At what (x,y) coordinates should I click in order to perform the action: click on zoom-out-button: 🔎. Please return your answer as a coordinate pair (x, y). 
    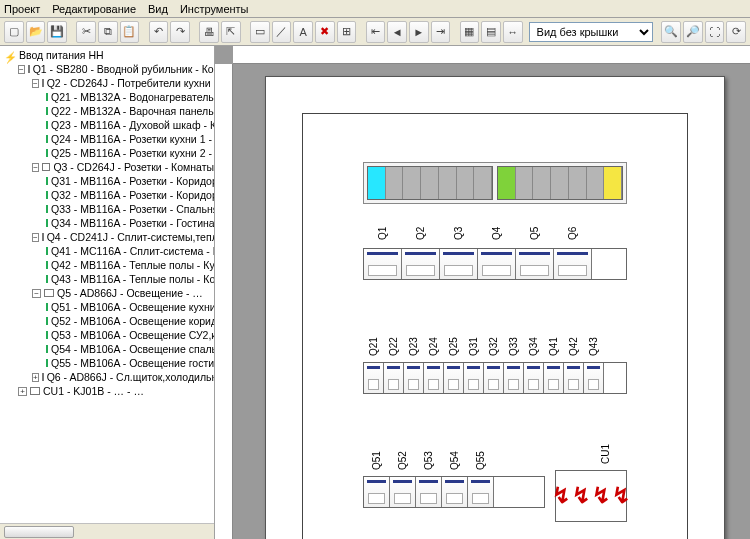
    Looking at the image, I should click on (693, 32).